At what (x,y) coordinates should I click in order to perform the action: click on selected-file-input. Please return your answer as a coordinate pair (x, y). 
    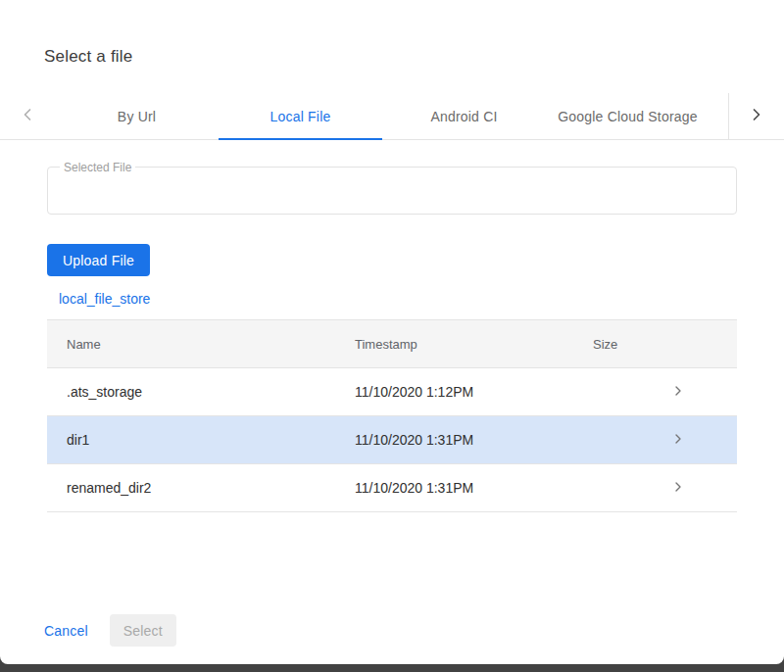
    Looking at the image, I should click on (392, 190).